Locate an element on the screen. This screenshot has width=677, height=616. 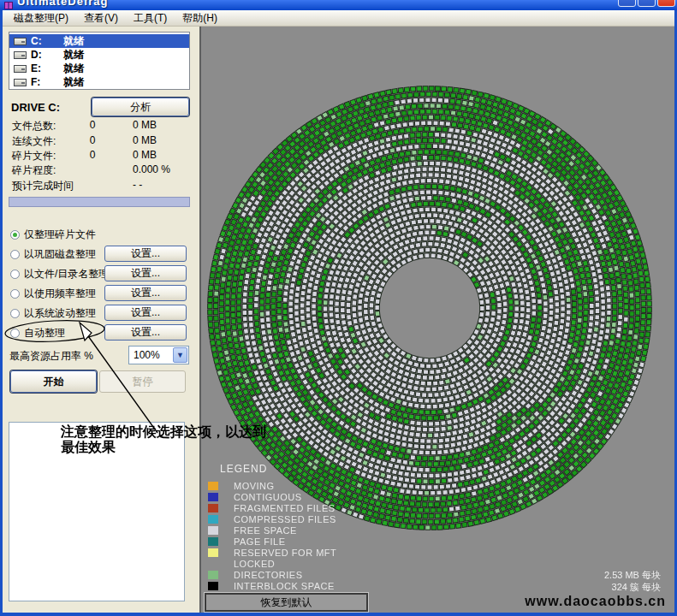
option-label: 以系统波动整理 is located at coordinates (60, 313).